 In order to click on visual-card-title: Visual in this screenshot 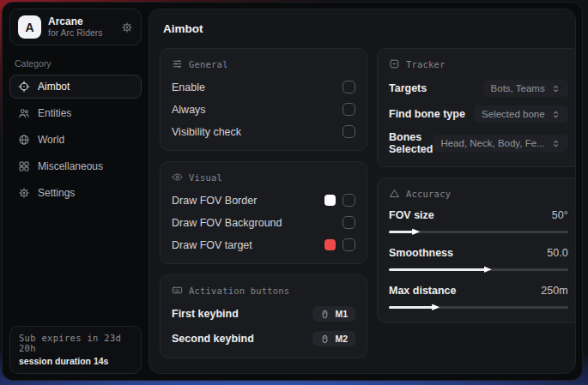, I will do `click(206, 177)`.